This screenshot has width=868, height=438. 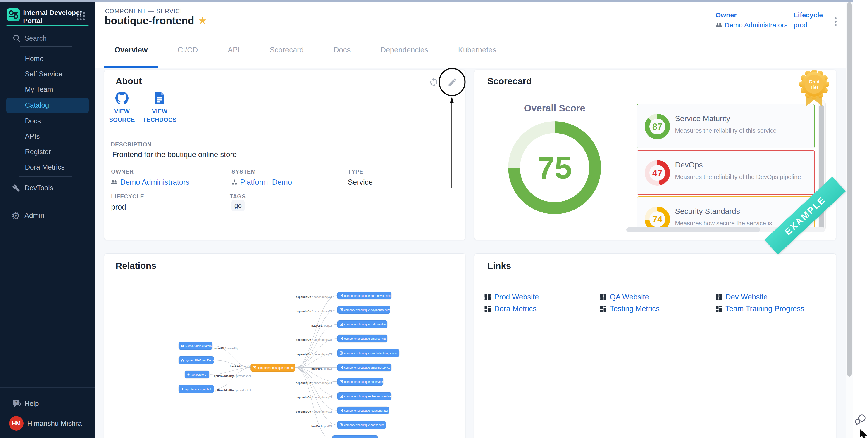 What do you see at coordinates (365, 296) in the screenshot?
I see `graph-node-component-boutique-currencyservice: component:boutique-currencyservice` at bounding box center [365, 296].